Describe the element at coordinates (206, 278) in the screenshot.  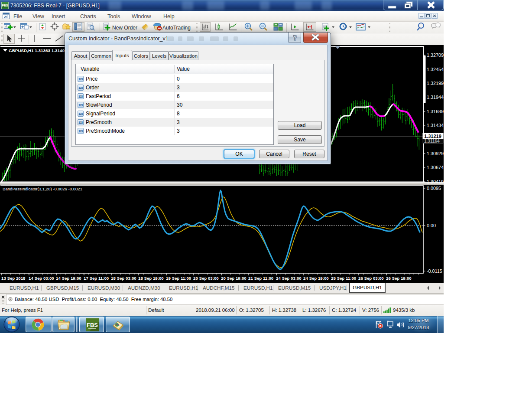
I see `svg-text: 20 Sep 03:00` at that location.